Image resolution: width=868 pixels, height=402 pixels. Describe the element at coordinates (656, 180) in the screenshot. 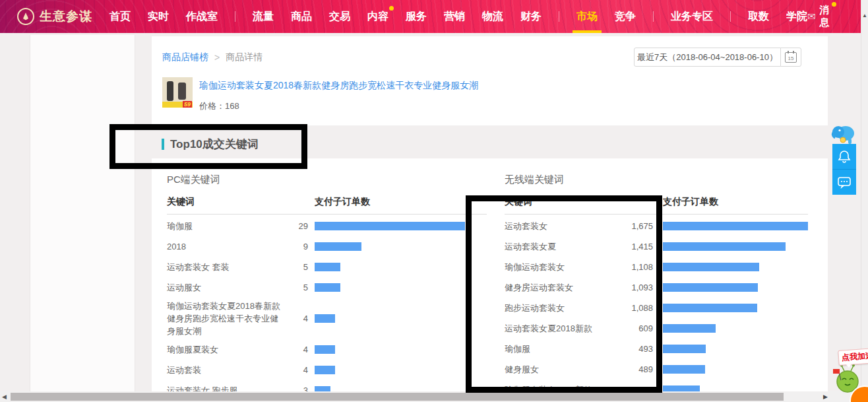

I see `panel-title: 无线端关键词` at that location.